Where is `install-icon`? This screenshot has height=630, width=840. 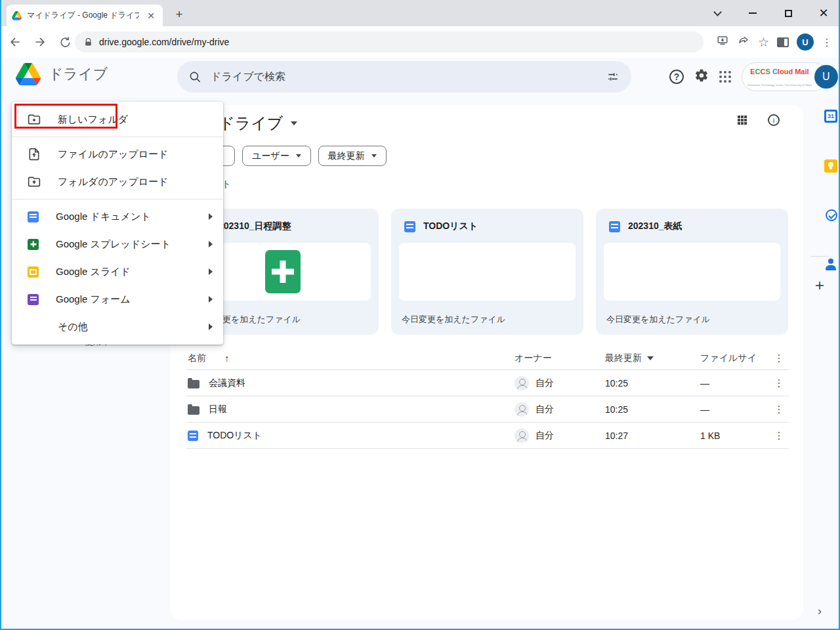
install-icon is located at coordinates (723, 42).